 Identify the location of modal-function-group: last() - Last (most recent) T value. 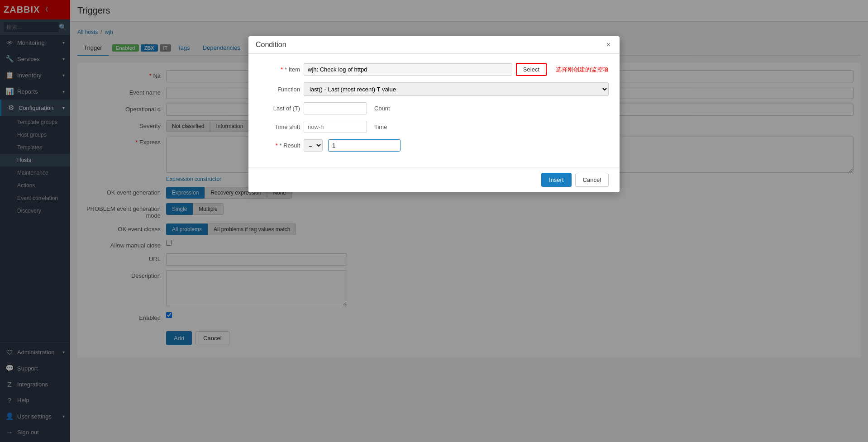
(456, 89).